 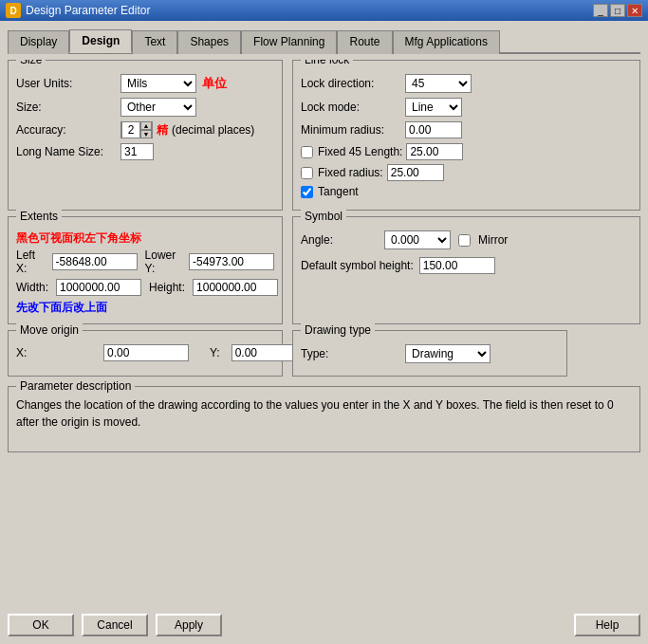 What do you see at coordinates (145, 270) in the screenshot?
I see `extents-group: Extents 黑色可视面积左下角坐标 Left X: Lower Y: Wid…` at bounding box center [145, 270].